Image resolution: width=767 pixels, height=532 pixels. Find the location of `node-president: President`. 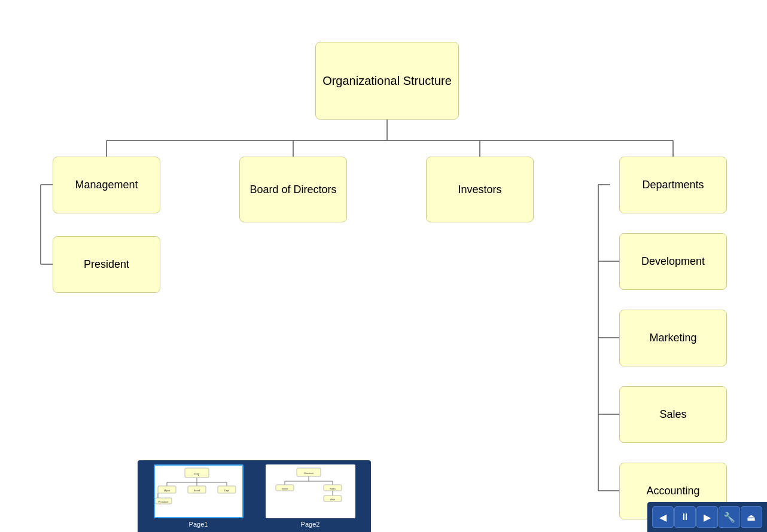

node-president: President is located at coordinates (106, 264).